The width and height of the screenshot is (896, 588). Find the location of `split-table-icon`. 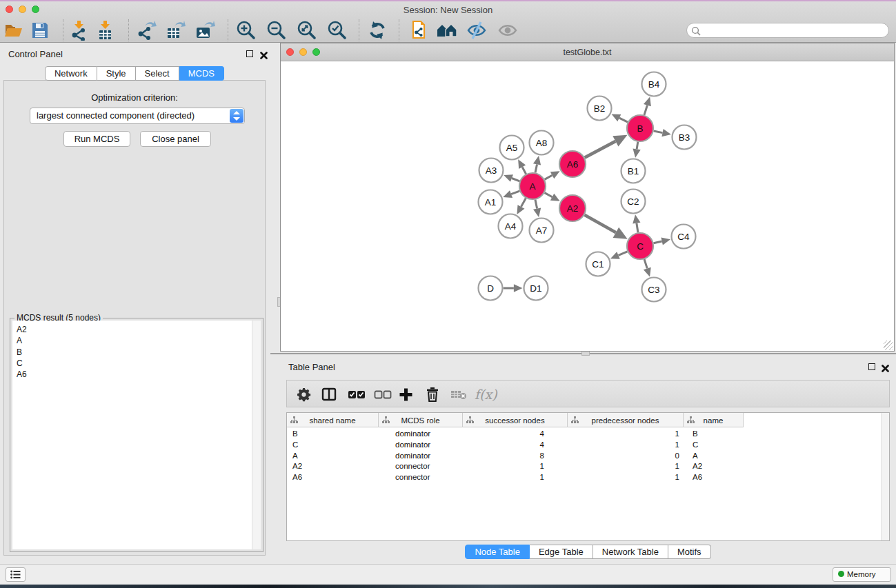

split-table-icon is located at coordinates (329, 394).